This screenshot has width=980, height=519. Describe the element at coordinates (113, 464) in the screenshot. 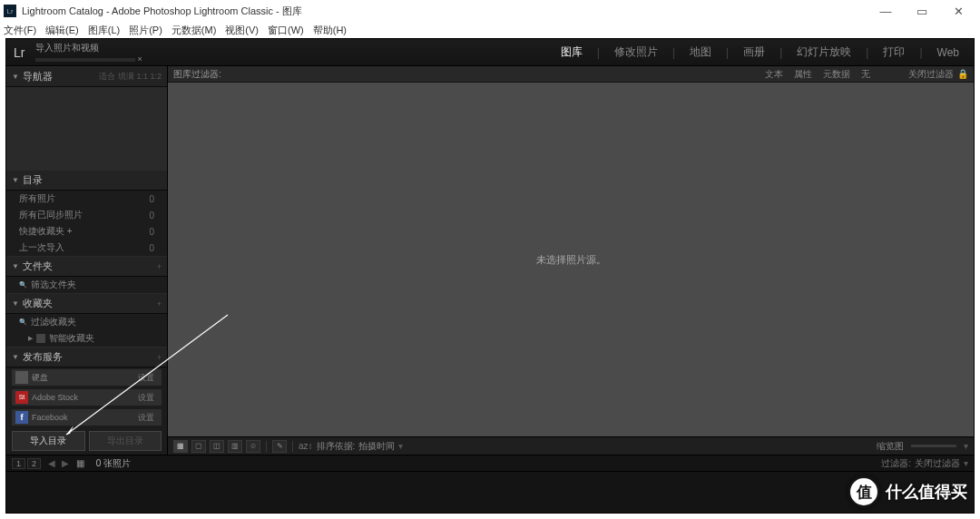

I see `photo-count: 0 张照片` at that location.